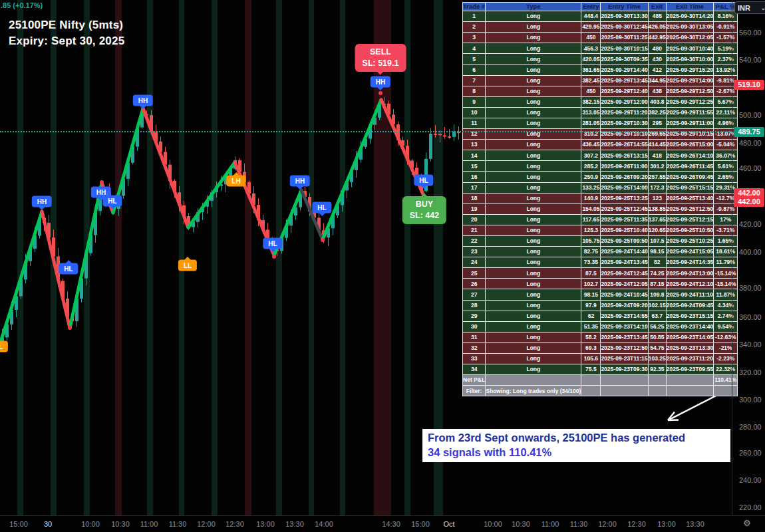 The image size is (765, 532). Describe the element at coordinates (657, 263) in the screenshot. I see `table-cell: 82` at that location.